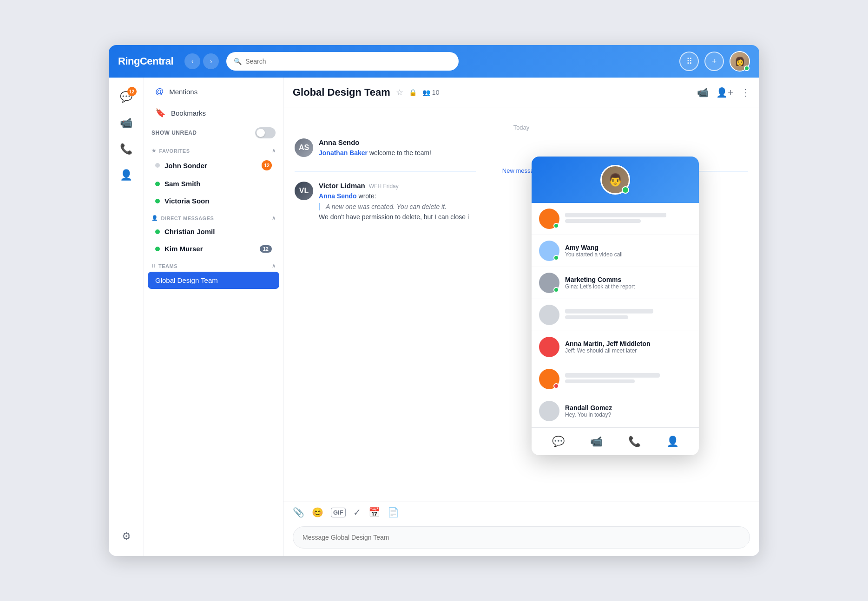  Describe the element at coordinates (628, 344) in the screenshot. I see `panel-item-name: Anna Martin, Jeff Middleton` at that location.